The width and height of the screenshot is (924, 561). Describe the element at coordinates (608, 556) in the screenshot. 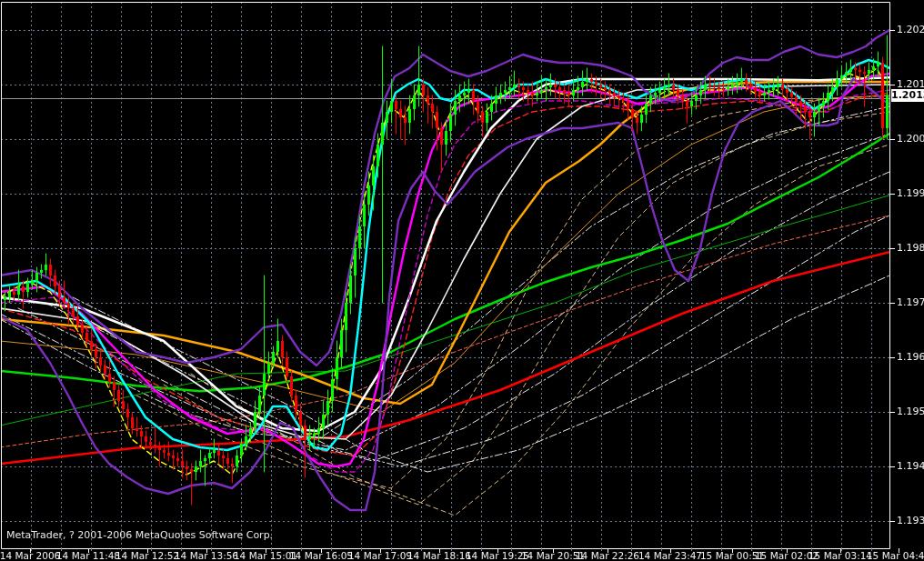

I see `time-axis-label: 14 Mar 22:26` at that location.